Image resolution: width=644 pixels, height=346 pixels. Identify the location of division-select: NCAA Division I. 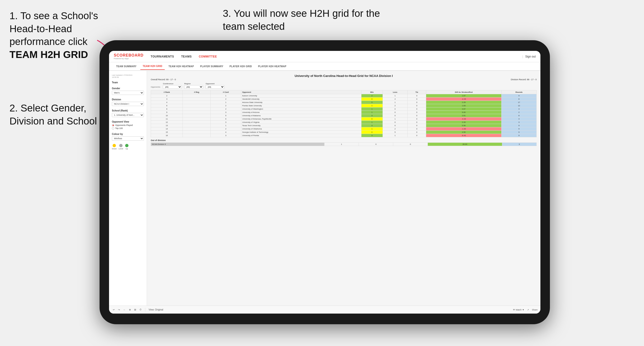
(128, 104).